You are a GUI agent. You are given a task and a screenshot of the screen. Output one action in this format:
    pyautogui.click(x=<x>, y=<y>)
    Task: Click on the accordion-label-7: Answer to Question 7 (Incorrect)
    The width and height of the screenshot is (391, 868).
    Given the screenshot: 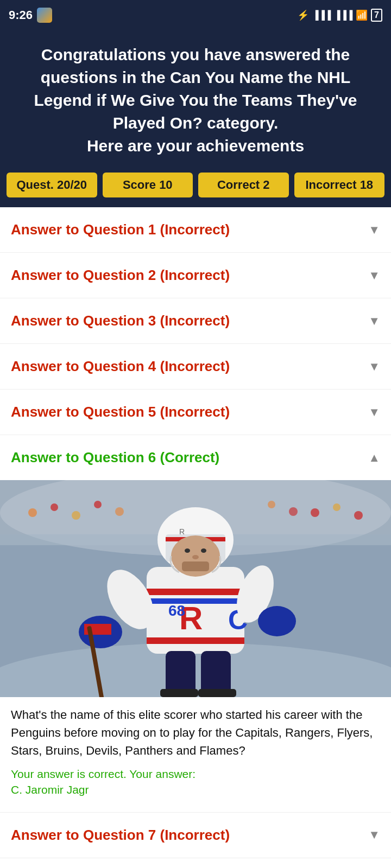 What is the action you would take?
    pyautogui.click(x=121, y=835)
    